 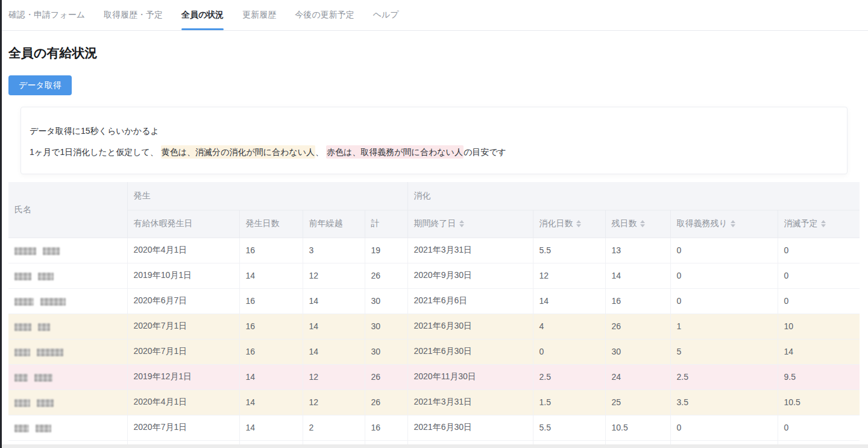 What do you see at coordinates (569, 224) in the screenshot?
I see `column-header-used: 消化日数` at bounding box center [569, 224].